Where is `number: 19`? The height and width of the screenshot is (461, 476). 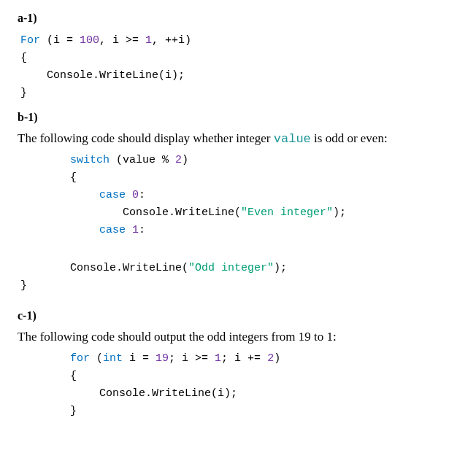
number: 19 is located at coordinates (162, 359).